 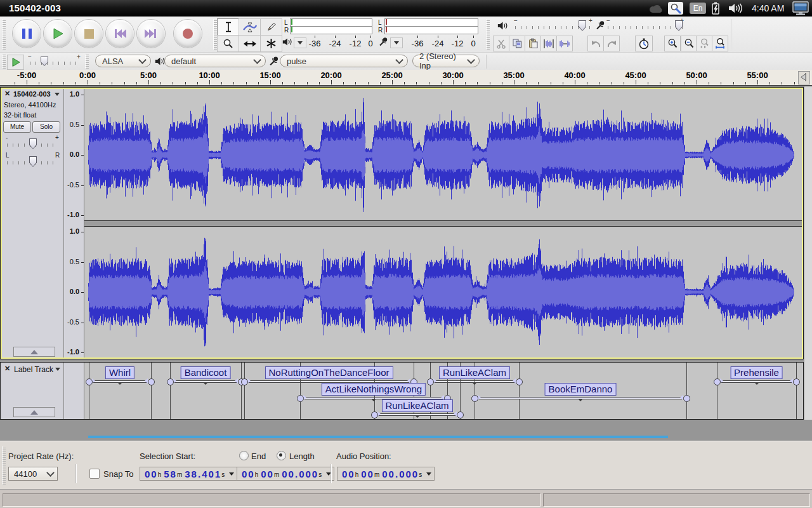 I want to click on draw-tool-button, so click(x=272, y=27).